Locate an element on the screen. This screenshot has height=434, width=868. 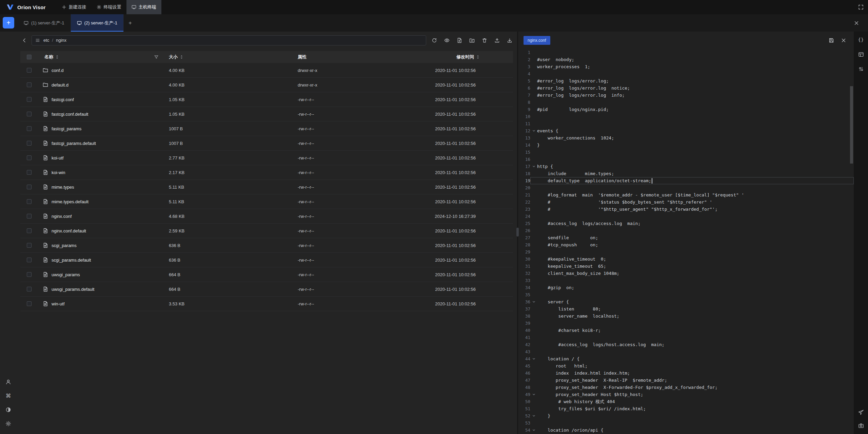
code-line: 36 server { is located at coordinates (686, 302).